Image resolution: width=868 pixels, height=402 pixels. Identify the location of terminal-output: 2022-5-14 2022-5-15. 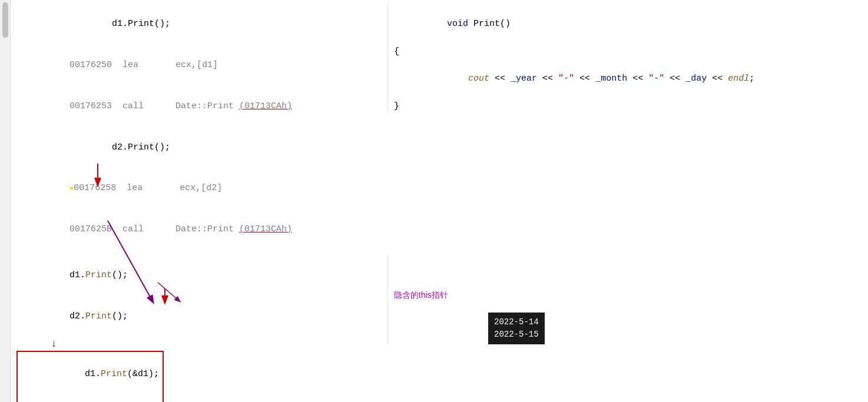
(675, 328).